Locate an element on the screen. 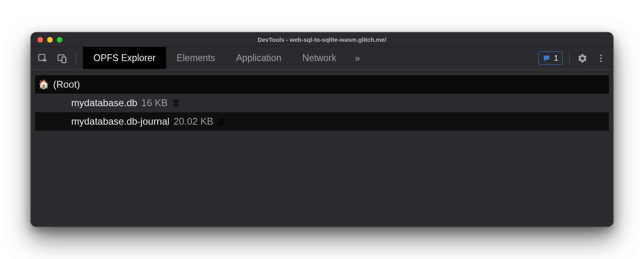 The width and height of the screenshot is (644, 259). file-size: 20.02 KB is located at coordinates (193, 121).